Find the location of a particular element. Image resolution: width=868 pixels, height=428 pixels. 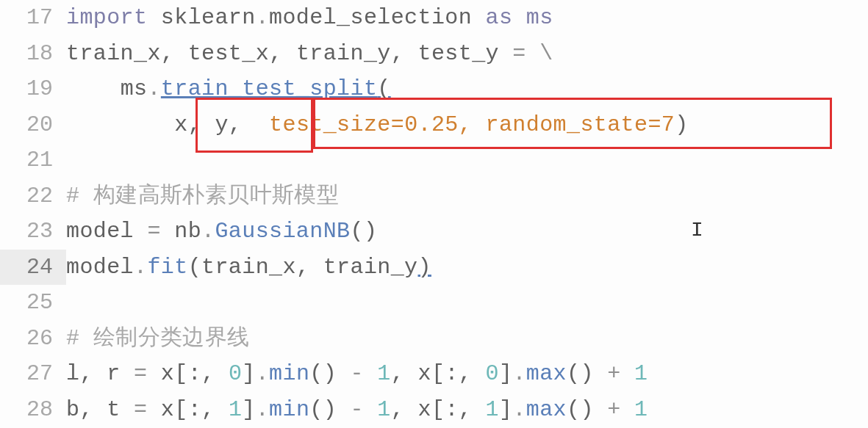

code-content: model = nb.GaussianNB() is located at coordinates (222, 232).